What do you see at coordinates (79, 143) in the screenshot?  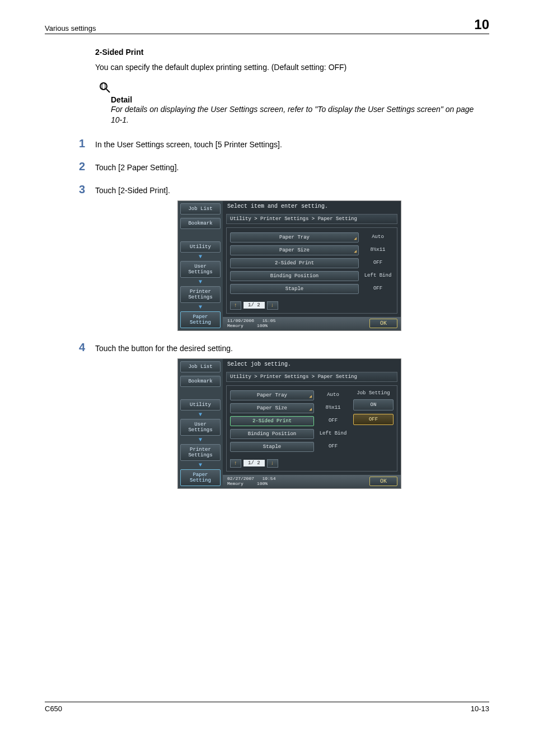 I see `step-number: 1` at bounding box center [79, 143].